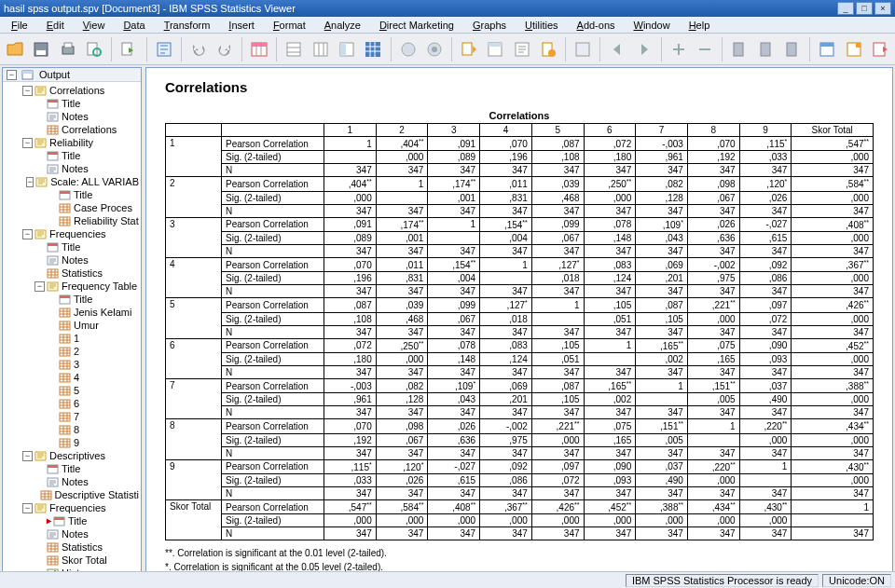 This screenshot has width=895, height=588. Describe the element at coordinates (883, 8) in the screenshot. I see `close-button: ×` at that location.